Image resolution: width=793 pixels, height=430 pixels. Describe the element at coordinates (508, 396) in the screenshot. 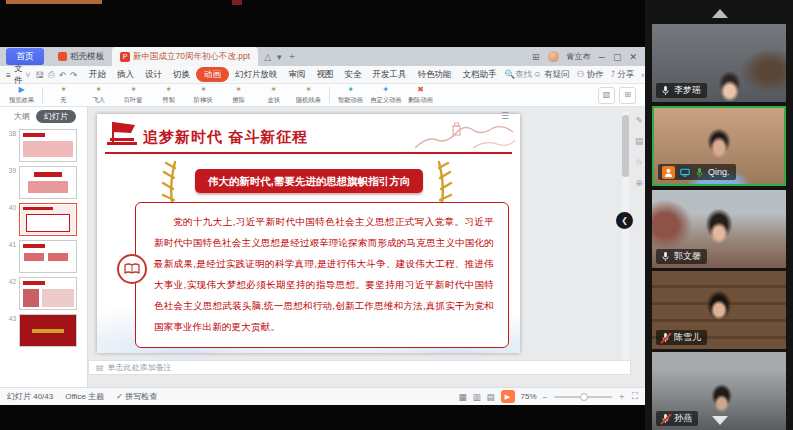

I see `slideshow-play-button: ▶` at that location.